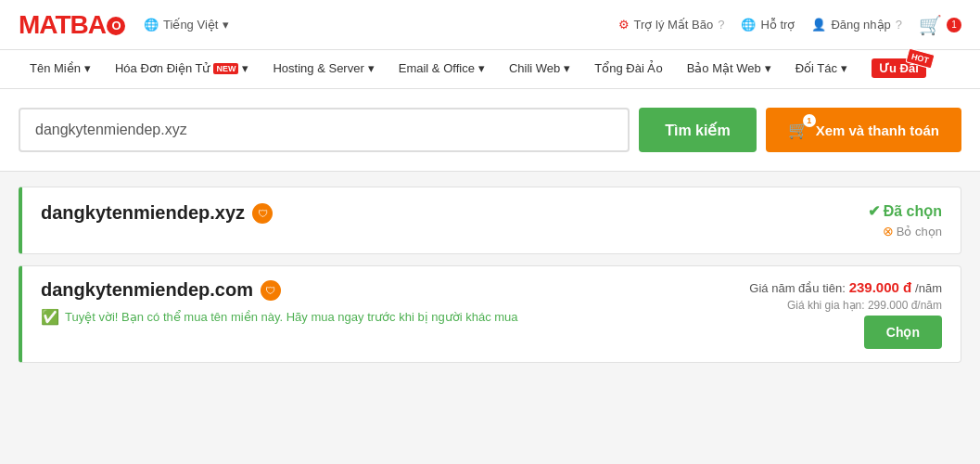 This screenshot has width=980, height=464. Describe the element at coordinates (905, 221) in the screenshot. I see `xyz-right-section: ✔ Đã chọn ⊗ Bỏ chọn` at that location.